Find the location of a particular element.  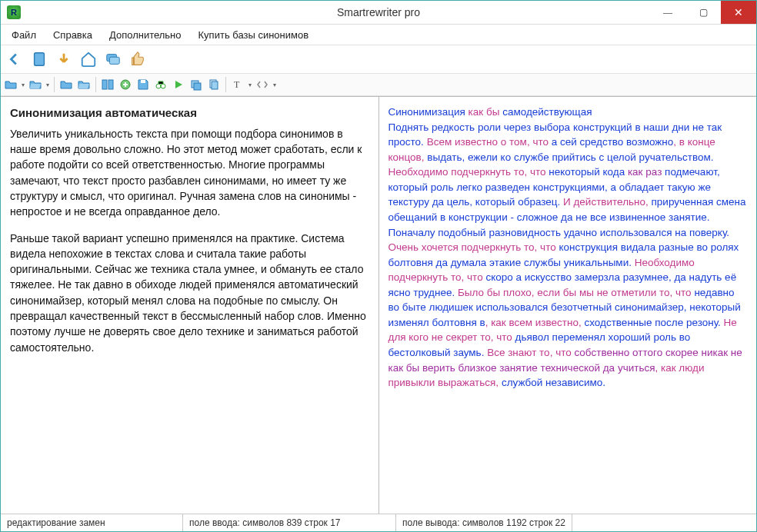

result-text: Всем известно о том, что is located at coordinates (488, 141).